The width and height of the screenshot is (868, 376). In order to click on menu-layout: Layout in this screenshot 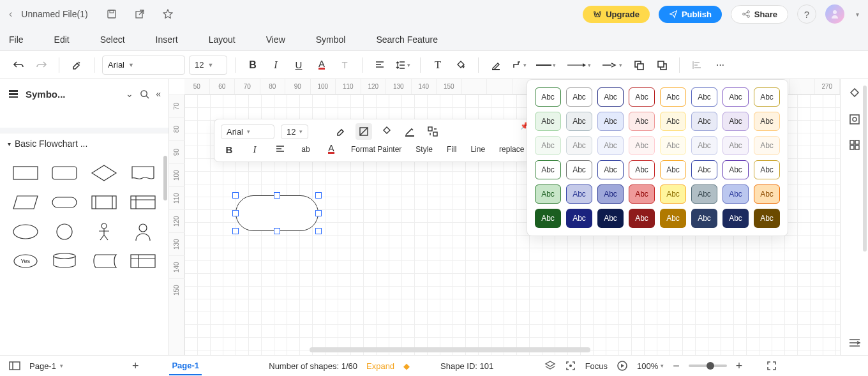, I will do `click(222, 40)`.